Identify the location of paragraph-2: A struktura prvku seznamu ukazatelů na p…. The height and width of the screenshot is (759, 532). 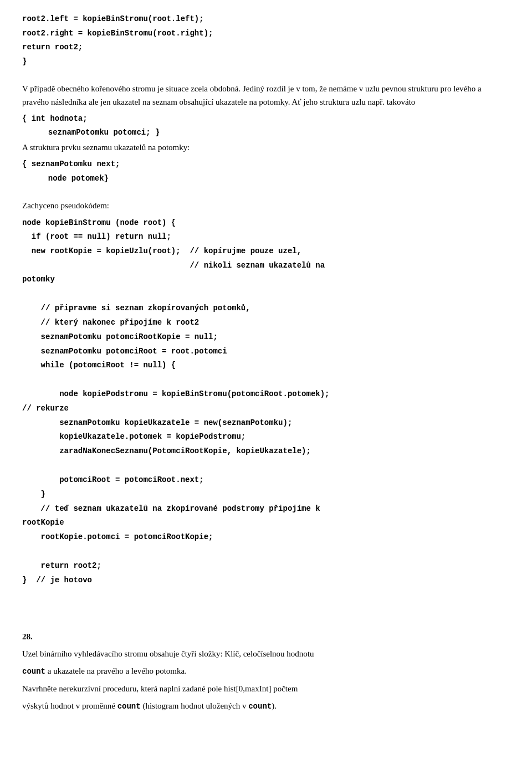
(266, 147).